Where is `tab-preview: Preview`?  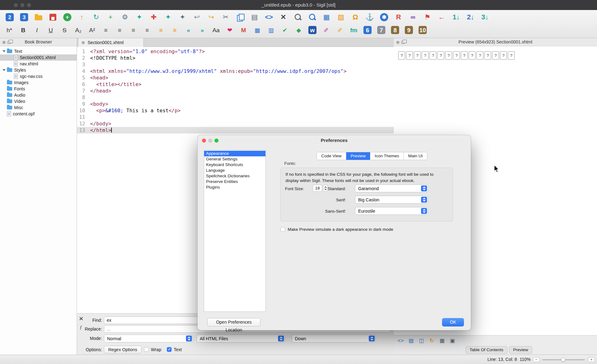 tab-preview: Preview is located at coordinates (521, 350).